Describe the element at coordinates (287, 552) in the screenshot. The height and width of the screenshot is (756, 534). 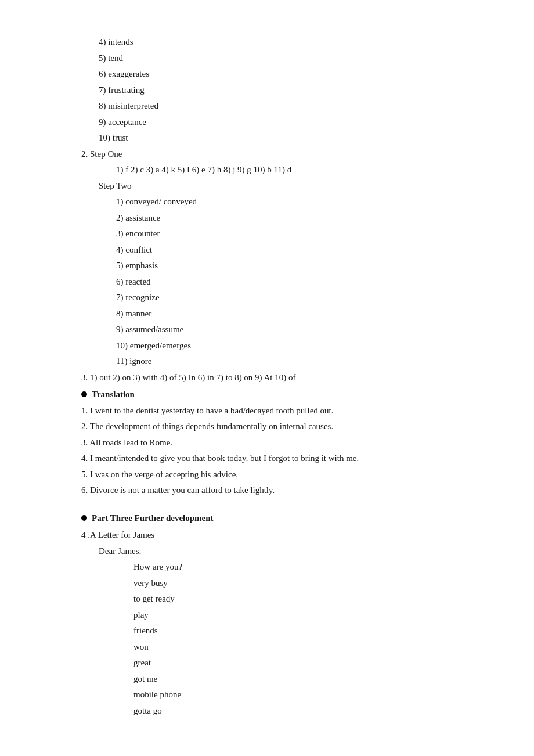
I see `dear-james: Dear James,` at that location.